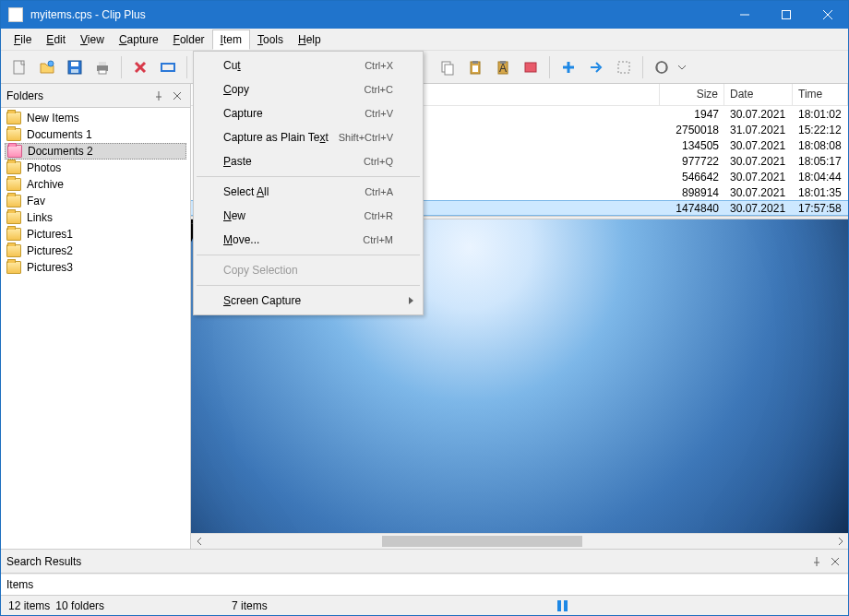  What do you see at coordinates (503, 67) in the screenshot?
I see `paste-text-icon: A` at bounding box center [503, 67].